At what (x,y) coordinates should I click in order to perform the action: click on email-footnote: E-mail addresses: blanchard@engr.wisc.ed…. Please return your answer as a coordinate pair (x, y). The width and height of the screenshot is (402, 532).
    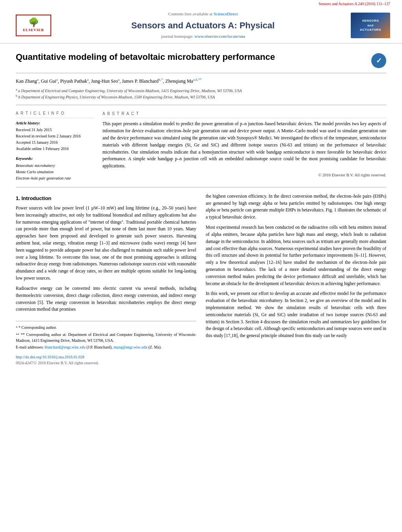
    Looking at the image, I should click on (106, 347).